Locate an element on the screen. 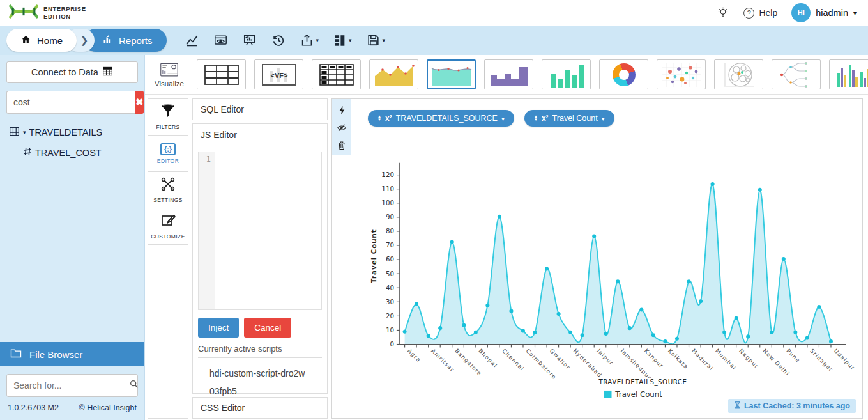  svg-text: 90 is located at coordinates (390, 217).